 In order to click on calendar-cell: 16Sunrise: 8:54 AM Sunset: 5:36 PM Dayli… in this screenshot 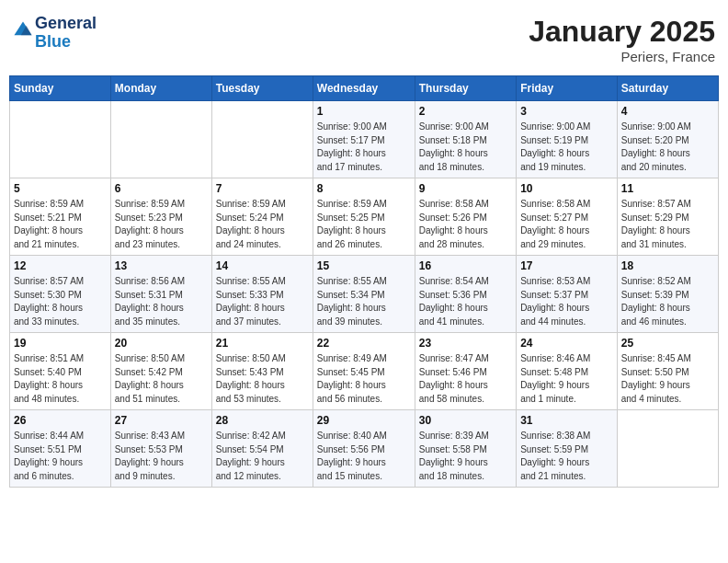, I will do `click(465, 294)`.